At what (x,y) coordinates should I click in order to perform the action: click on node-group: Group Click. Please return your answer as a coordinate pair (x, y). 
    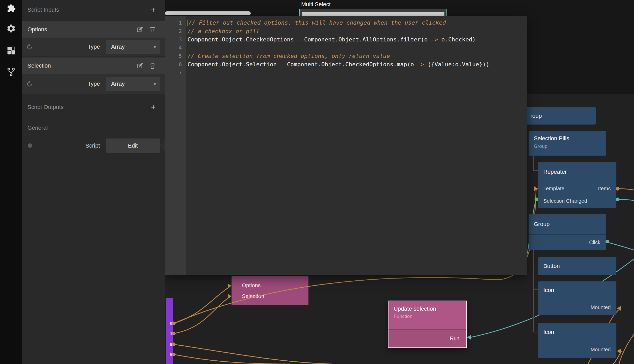
    Looking at the image, I should click on (567, 232).